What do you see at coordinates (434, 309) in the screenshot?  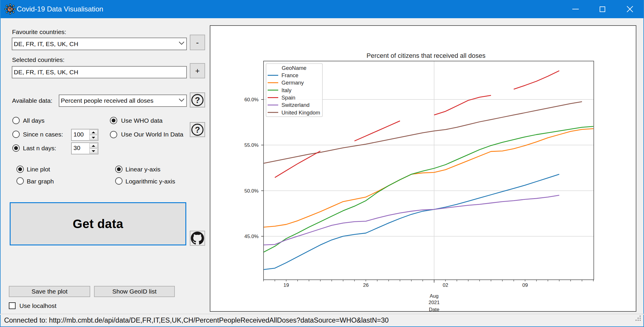 I see `svg-text: Date` at bounding box center [434, 309].